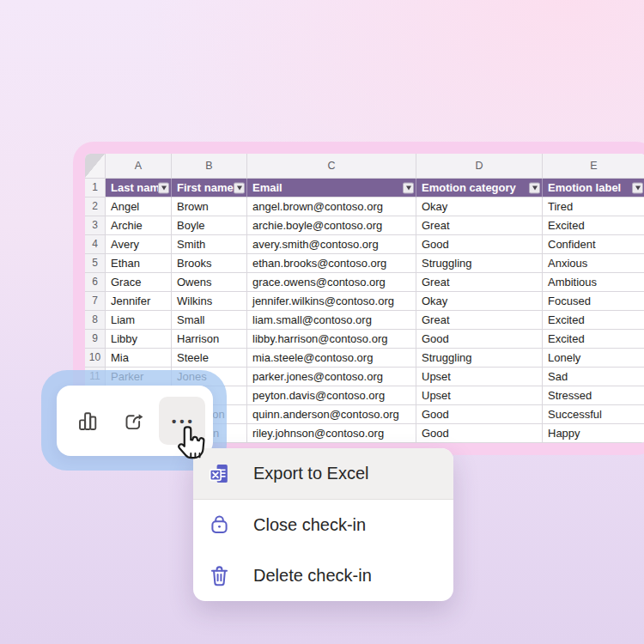  Describe the element at coordinates (364, 339) in the screenshot. I see `table-row: 9 Libby Harrison libby.harrison@contoso.…` at that location.